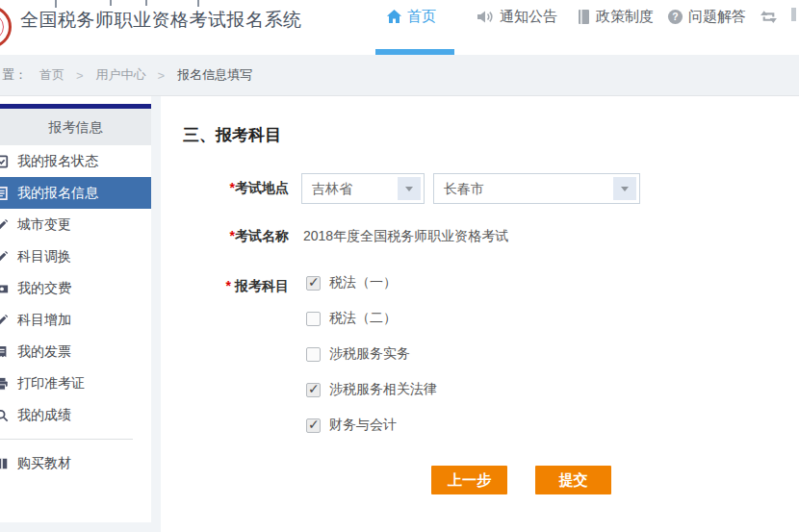 Image resolution: width=799 pixels, height=532 pixels. Describe the element at coordinates (44, 352) in the screenshot. I see `sidebar-item-label: 我的发票` at that location.